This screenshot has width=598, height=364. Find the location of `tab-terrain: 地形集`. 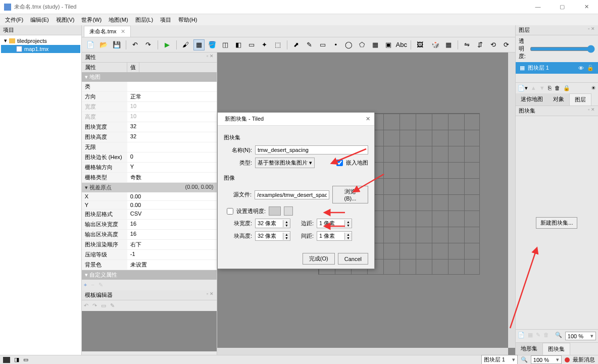

tab-terrain: 地形集 is located at coordinates (529, 349).